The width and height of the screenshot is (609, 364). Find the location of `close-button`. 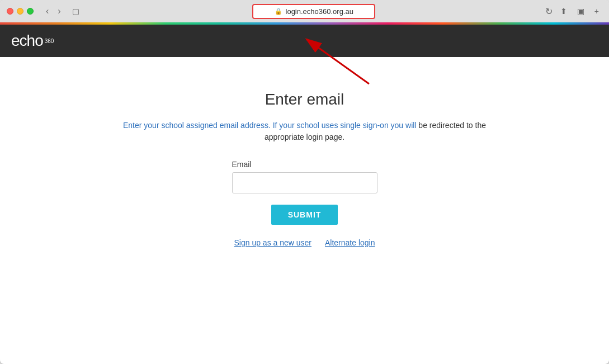

close-button is located at coordinates (10, 11).